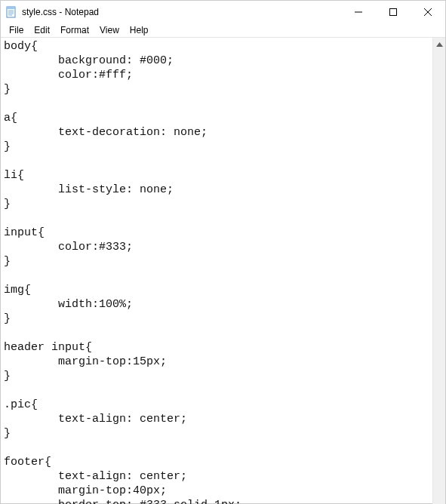  I want to click on scroll-up-arrow-icon, so click(439, 44).